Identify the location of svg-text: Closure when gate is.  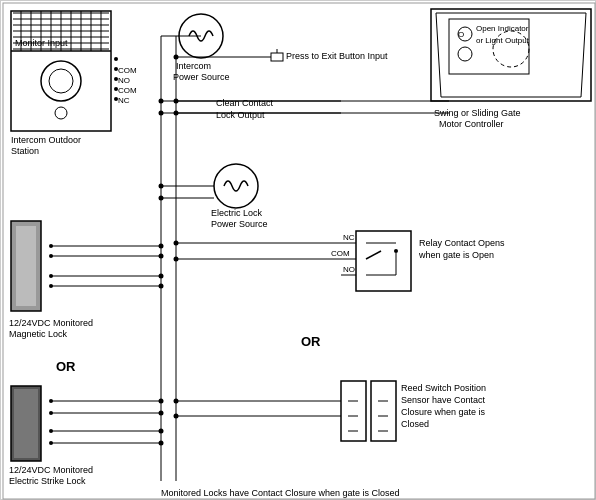
(444, 412).